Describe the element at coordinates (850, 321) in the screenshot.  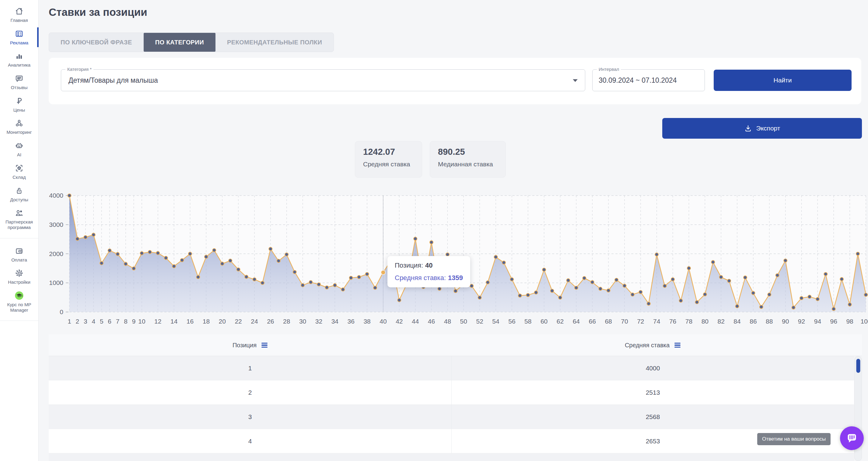
I see `svg-text: 98` at that location.